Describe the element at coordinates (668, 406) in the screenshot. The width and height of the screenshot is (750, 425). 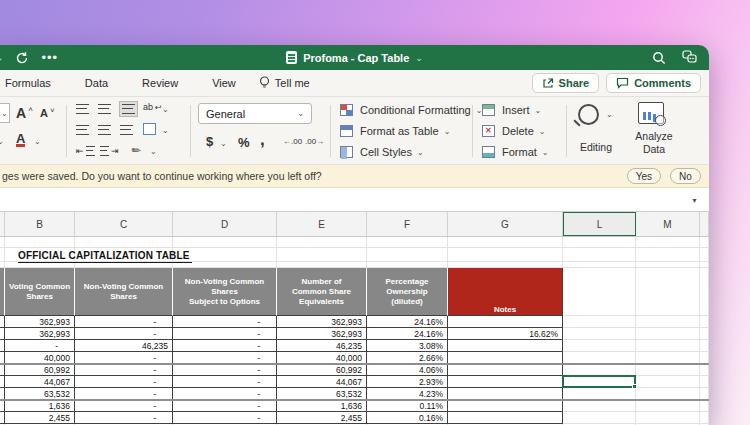
I see `cell-M8` at that location.